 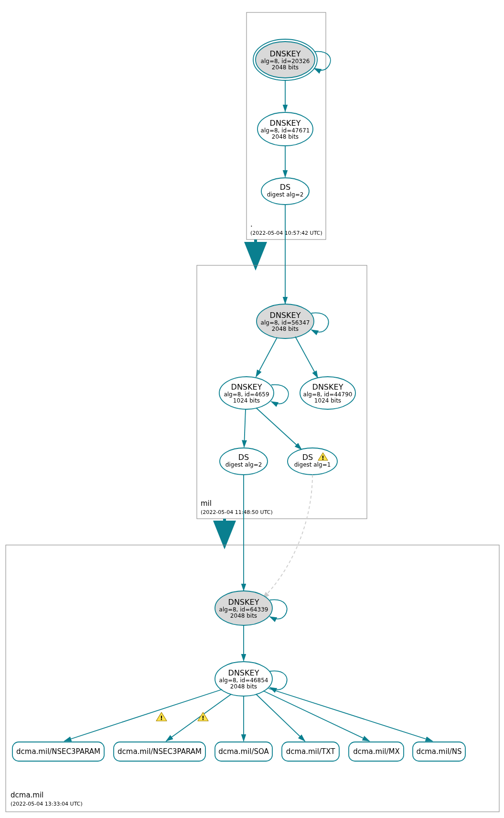 I want to click on svg-text: dcma.mil/TXT, so click(x=311, y=752).